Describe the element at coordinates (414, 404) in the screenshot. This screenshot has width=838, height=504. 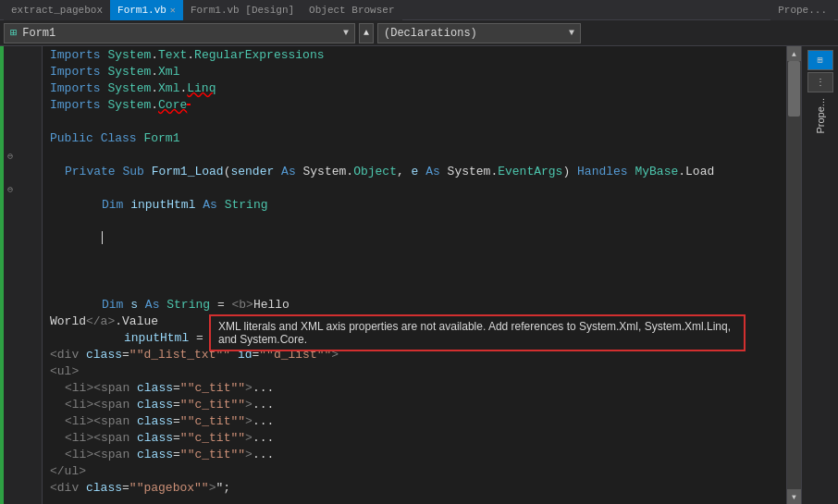
I see `code-line-html-li2: <li><span class = ""c_tit"" > ...` at that location.